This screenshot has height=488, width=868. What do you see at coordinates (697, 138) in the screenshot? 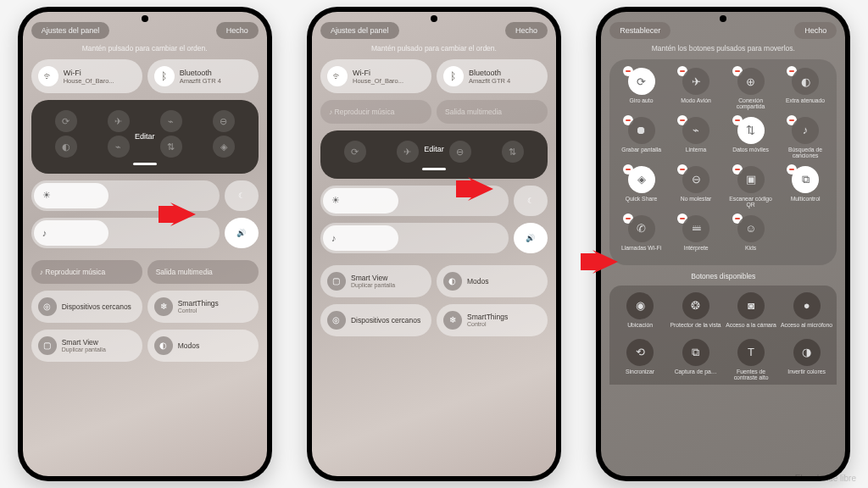
I see `toggle-linterna: ⌁Linterna` at bounding box center [697, 138].